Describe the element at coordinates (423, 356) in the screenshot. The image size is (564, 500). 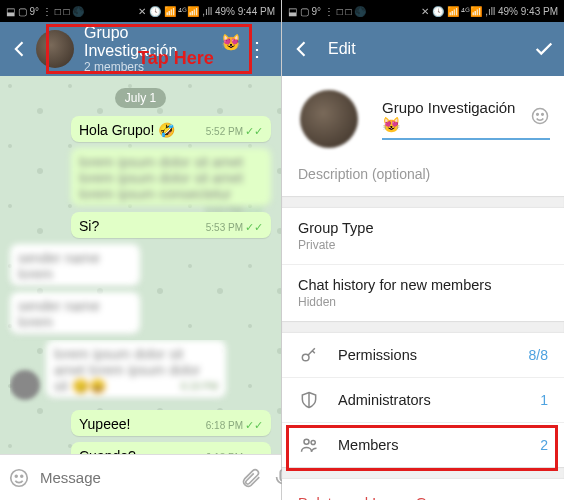
I see `permissions-row: Permissions 8/8` at that location.